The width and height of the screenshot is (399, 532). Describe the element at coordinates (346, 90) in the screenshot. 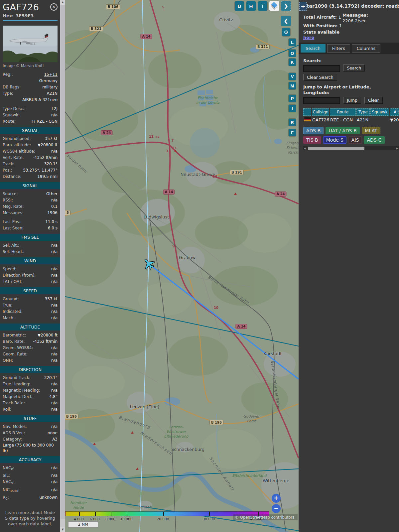

I see `jump-label: Jump to Airport or Latitude, Longitude:` at that location.